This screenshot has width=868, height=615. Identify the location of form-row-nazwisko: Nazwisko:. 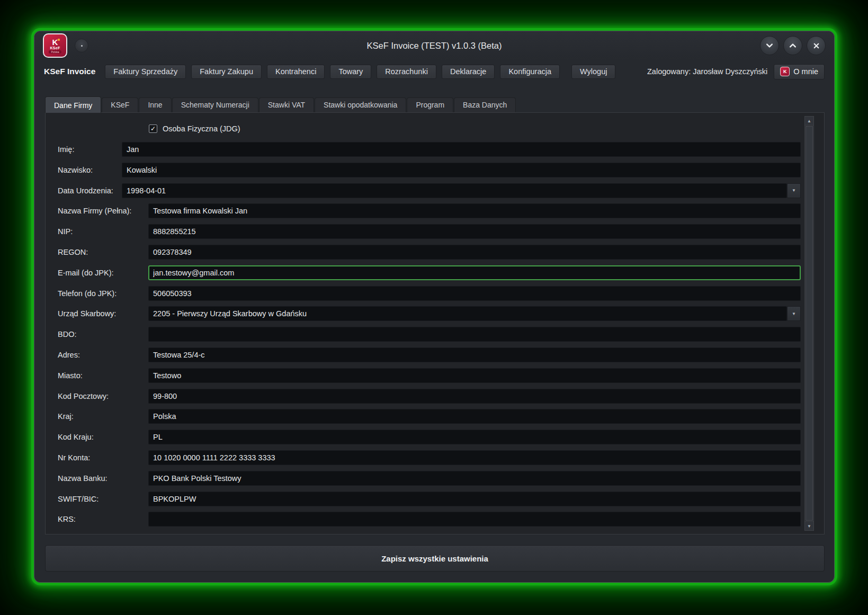
(429, 170).